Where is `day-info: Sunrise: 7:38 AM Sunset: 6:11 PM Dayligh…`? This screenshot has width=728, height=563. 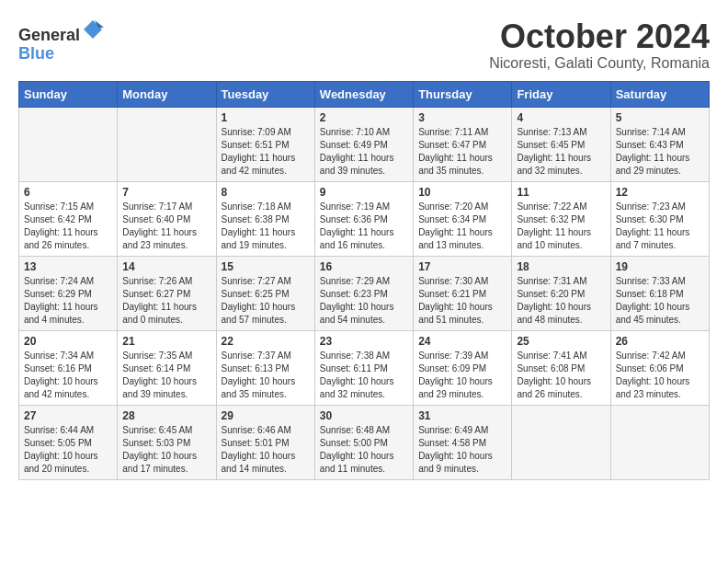 day-info: Sunrise: 7:38 AM Sunset: 6:11 PM Dayligh… is located at coordinates (364, 375).